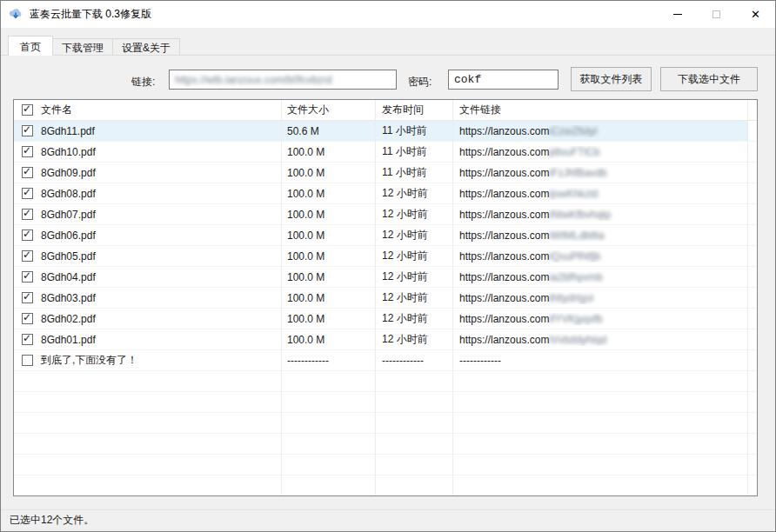 The image size is (776, 532). Describe the element at coordinates (385, 236) in the screenshot. I see `table-row: 8Gdh06.pdf 100.0 M 12 小时前 https://lanzou…` at that location.